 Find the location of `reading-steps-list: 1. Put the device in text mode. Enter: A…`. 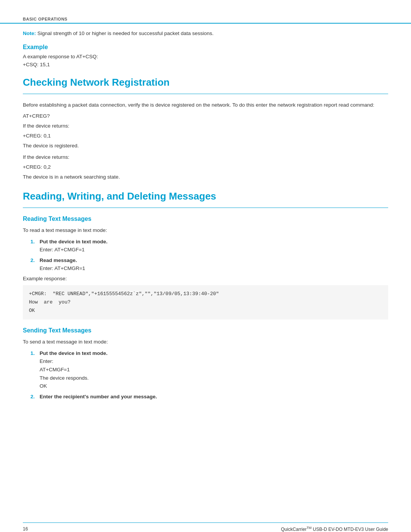

reading-steps-list: 1. Put the device in text mode. Enter: A… is located at coordinates (209, 255).